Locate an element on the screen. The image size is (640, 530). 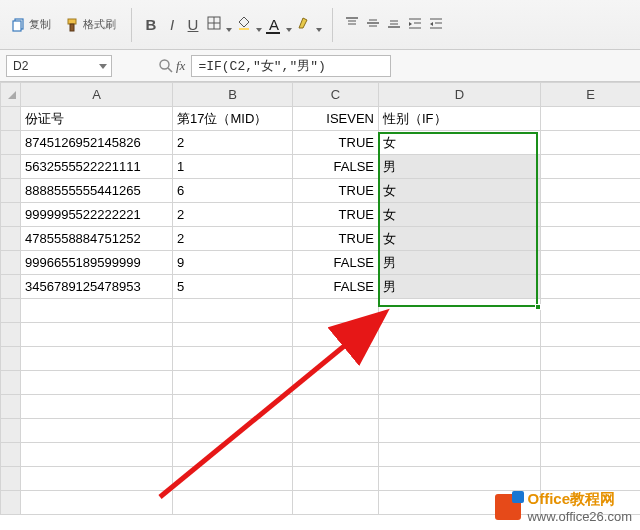
cell: 1 is located at coordinates (233, 167).